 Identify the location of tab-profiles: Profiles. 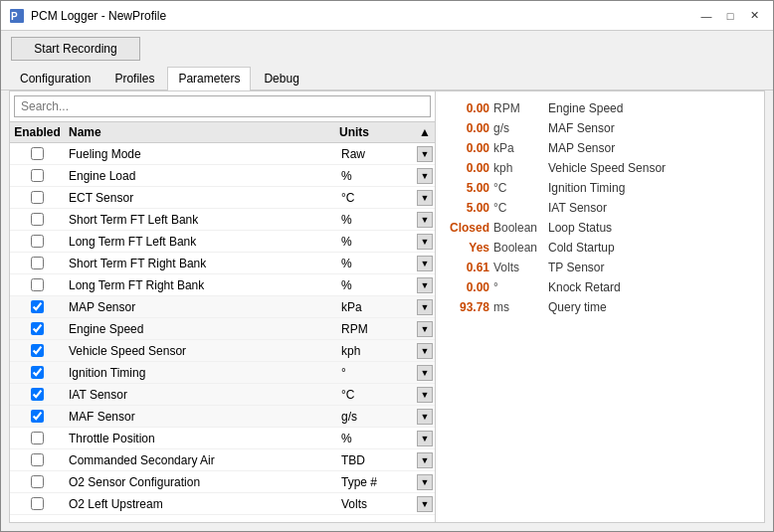
(134, 78).